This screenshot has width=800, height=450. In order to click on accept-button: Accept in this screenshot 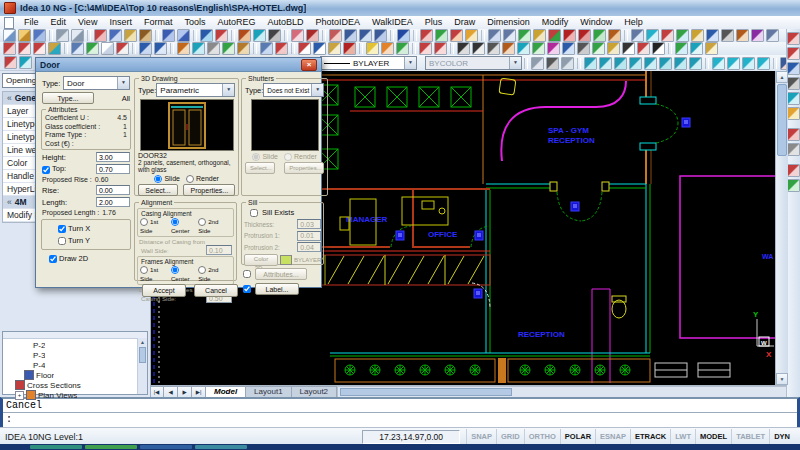, I will do `click(164, 290)`.